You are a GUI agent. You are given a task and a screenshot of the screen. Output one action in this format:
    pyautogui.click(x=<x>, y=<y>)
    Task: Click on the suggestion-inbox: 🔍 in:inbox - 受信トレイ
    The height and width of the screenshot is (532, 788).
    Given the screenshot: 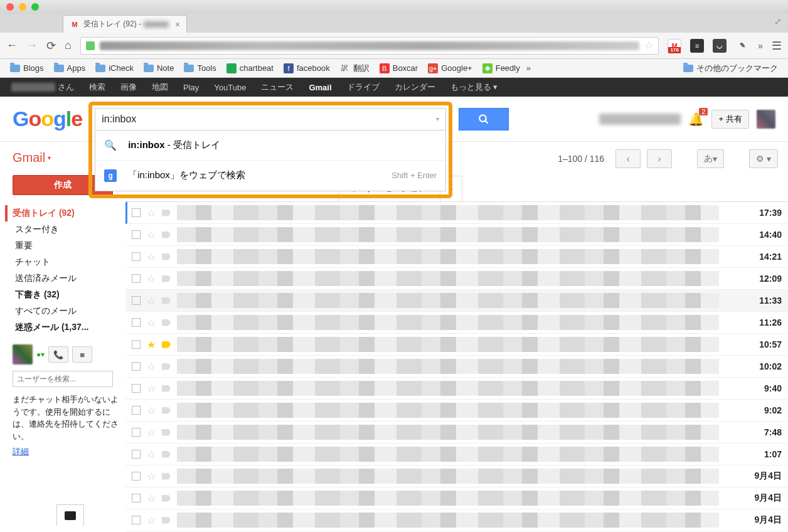 What is the action you would take?
    pyautogui.click(x=270, y=146)
    